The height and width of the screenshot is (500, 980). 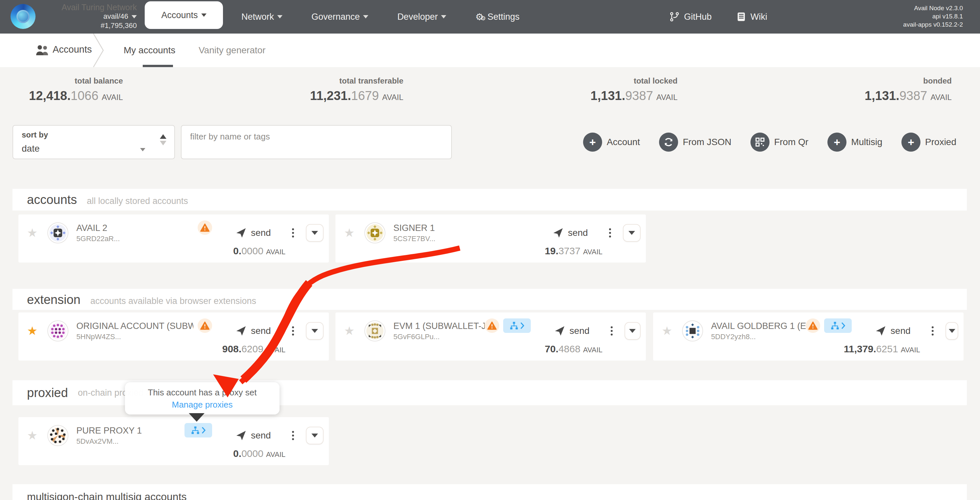 I want to click on menu-developer: Developer, so click(x=422, y=17).